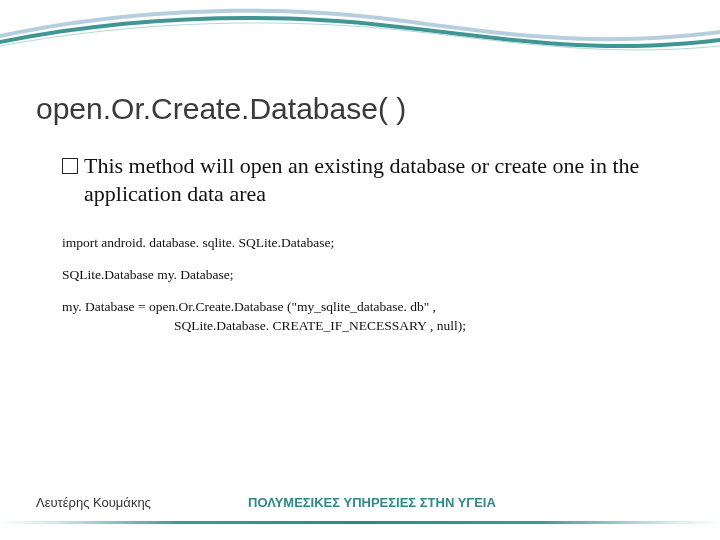  Describe the element at coordinates (366, 307) in the screenshot. I see `code-line-call-1: my. Database = open.Or.Create.Database (…` at that location.